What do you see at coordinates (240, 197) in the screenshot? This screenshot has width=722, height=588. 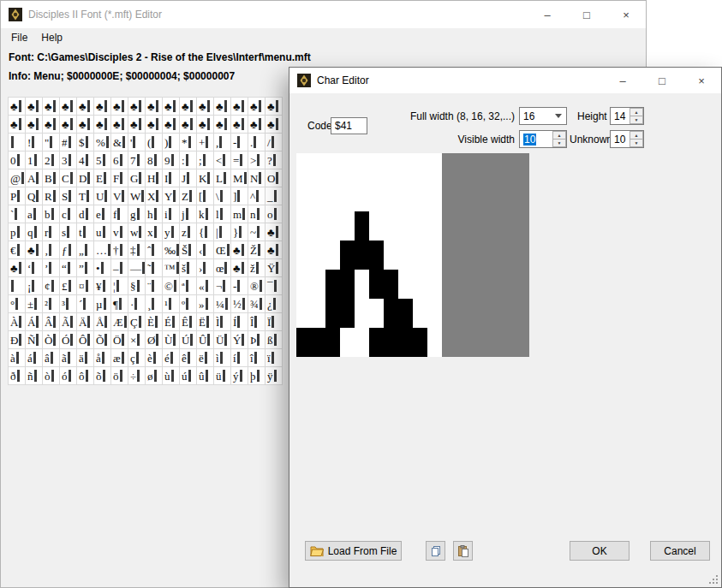 I see `char-cell: ]` at bounding box center [240, 197].